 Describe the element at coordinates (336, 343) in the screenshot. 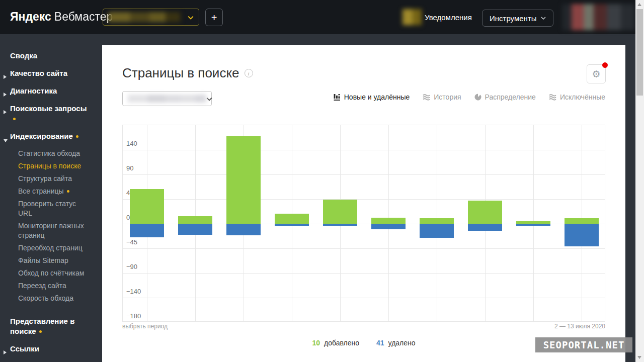

I see `legend-added: 10 добавлено` at that location.